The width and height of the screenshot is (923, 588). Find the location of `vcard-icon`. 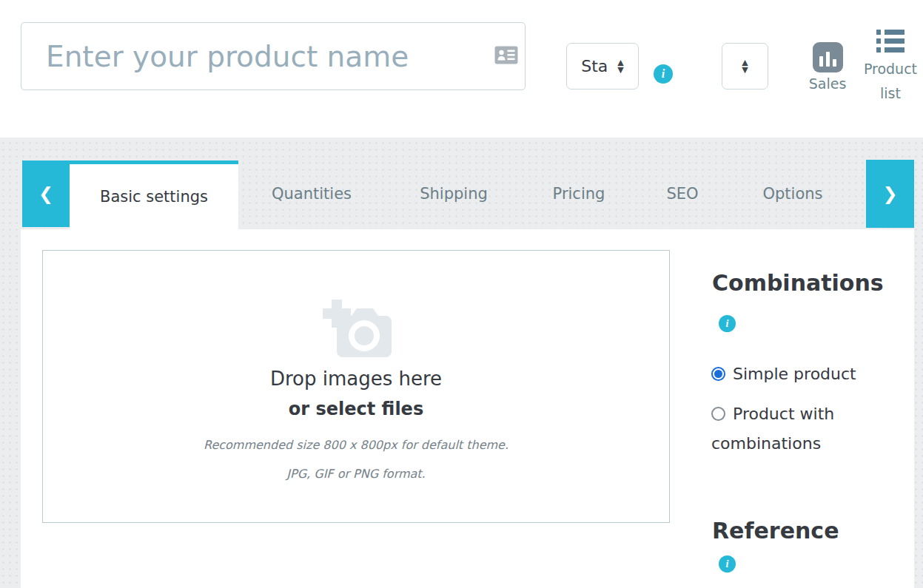

vcard-icon is located at coordinates (506, 56).